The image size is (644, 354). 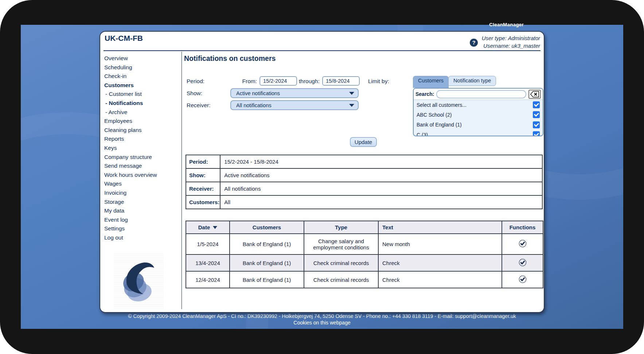 What do you see at coordinates (141, 148) in the screenshot?
I see `sidebar-item-keys: Keys` at bounding box center [141, 148].